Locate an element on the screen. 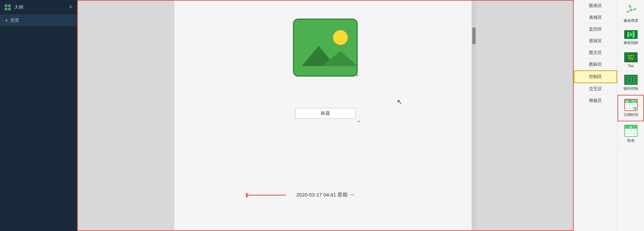 This screenshot has width=644, height=231. modify-dimension-label: 修改维度 is located at coordinates (631, 21).